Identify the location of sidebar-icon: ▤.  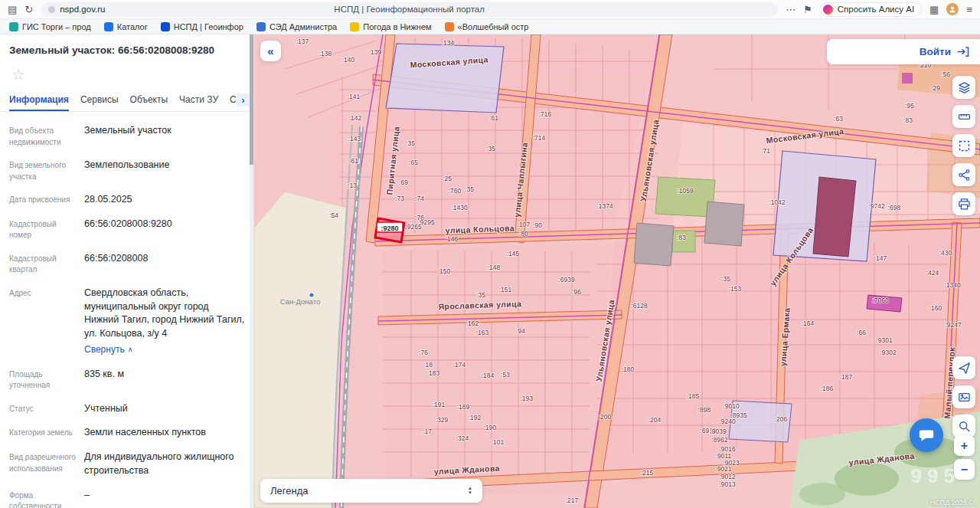
(12, 9).